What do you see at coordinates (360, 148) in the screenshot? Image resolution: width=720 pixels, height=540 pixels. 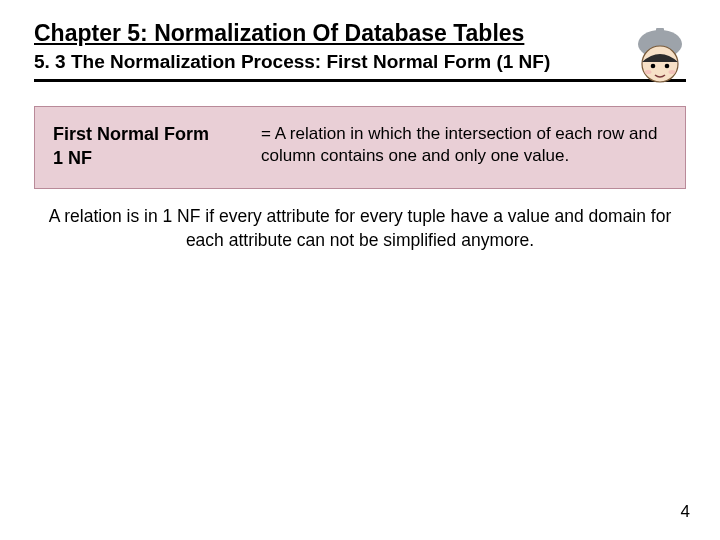 I see `definition-box: First Normal Form 1 NF = A relation in w…` at bounding box center [360, 148].